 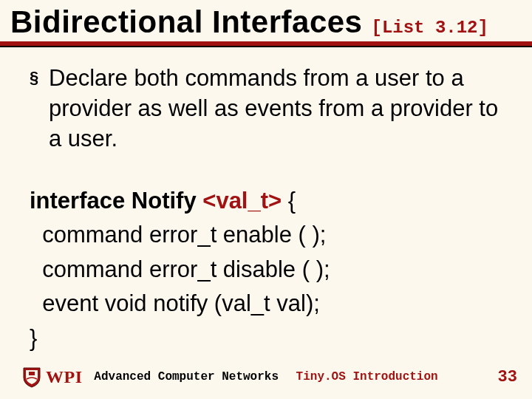 I want to click on footer-left: Advanced Computer Networks, so click(x=186, y=377).